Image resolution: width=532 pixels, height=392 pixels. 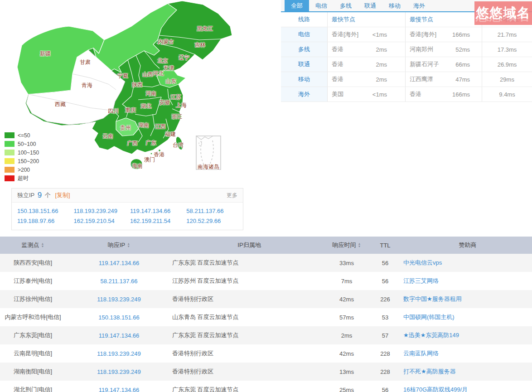 I want to click on province-label: 内蒙古, so click(x=166, y=42).